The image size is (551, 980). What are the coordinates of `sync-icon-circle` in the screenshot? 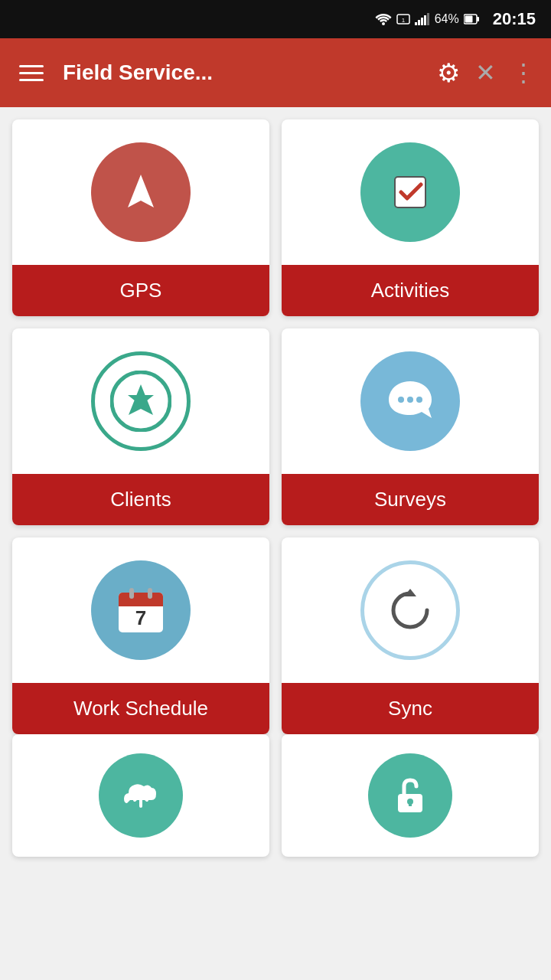 It's located at (410, 610).